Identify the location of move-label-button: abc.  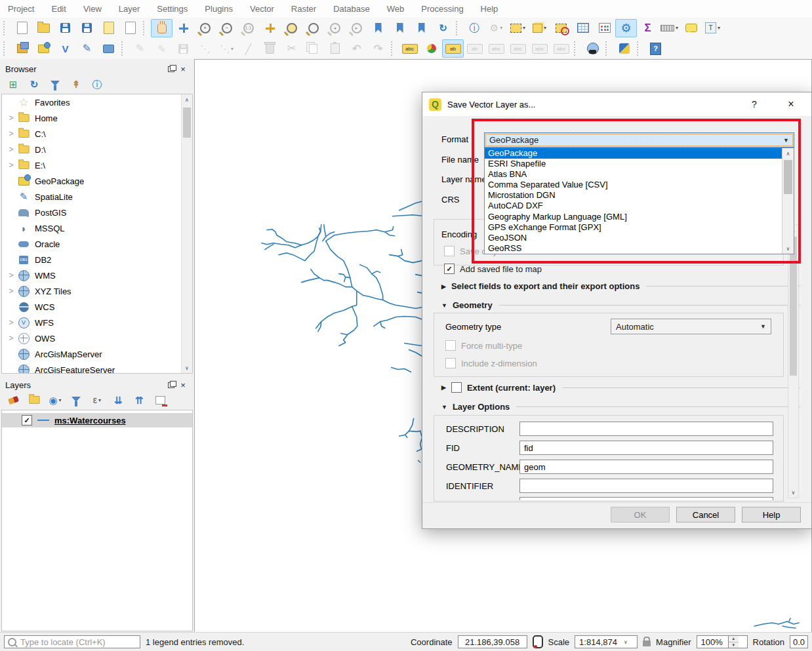
(518, 49).